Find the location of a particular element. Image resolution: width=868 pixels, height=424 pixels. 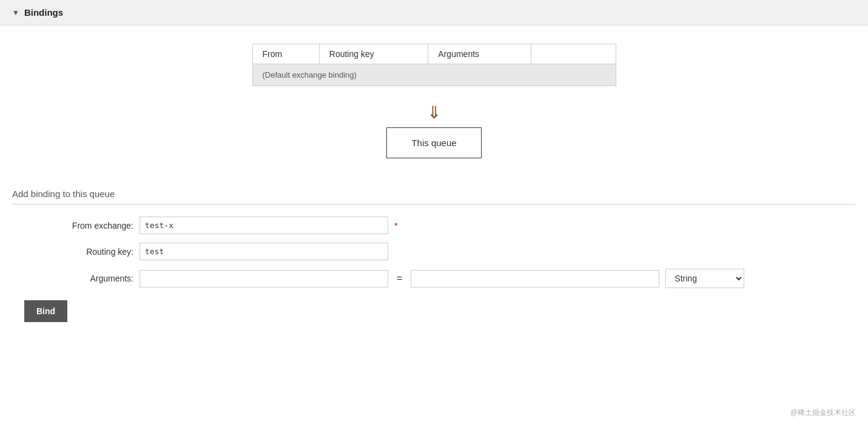

bind-button: Bind is located at coordinates (46, 311).